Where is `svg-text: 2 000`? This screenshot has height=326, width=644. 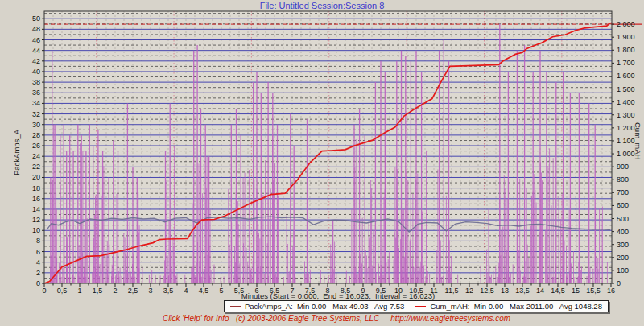
svg-text: 2 000 is located at coordinates (626, 24).